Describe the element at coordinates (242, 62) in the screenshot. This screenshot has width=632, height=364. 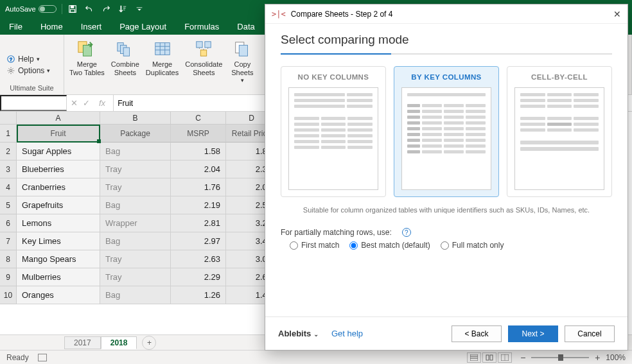
I see `copy-sheets-button: Copy Sheets ▾` at that location.